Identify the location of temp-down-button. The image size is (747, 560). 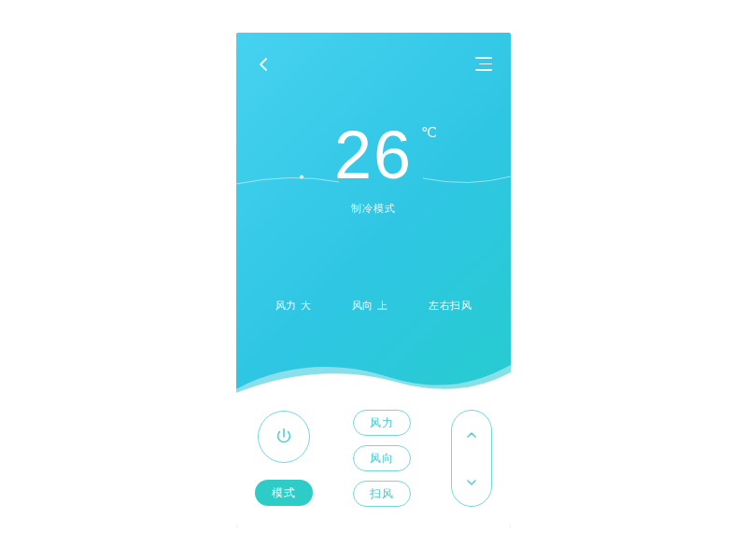
(472, 482).